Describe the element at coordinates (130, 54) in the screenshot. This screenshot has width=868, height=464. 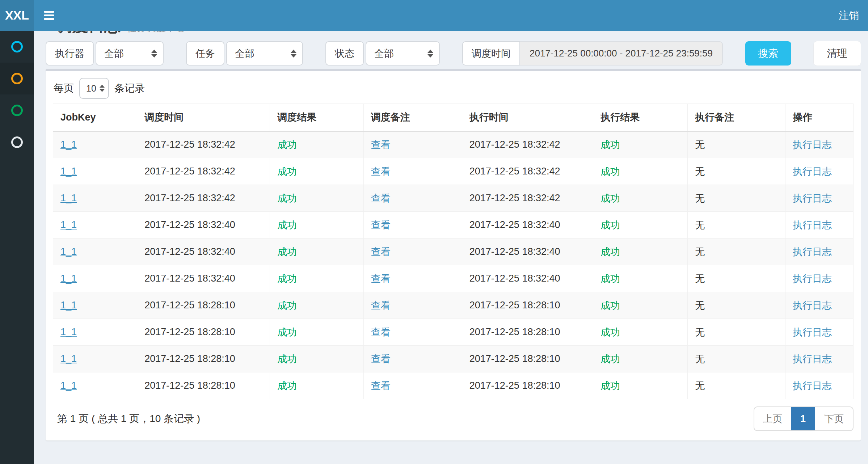
I see `executor-select: 全部` at that location.